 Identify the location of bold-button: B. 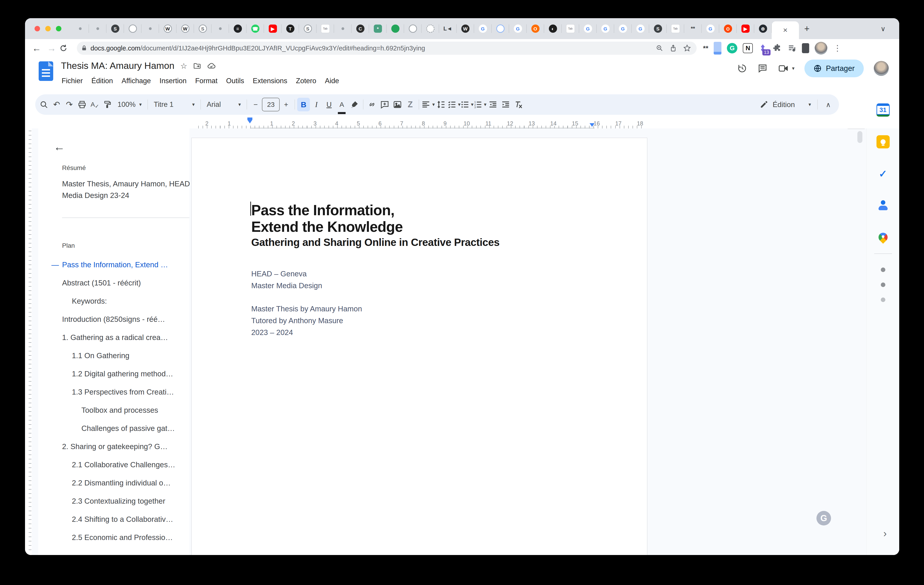
(304, 104).